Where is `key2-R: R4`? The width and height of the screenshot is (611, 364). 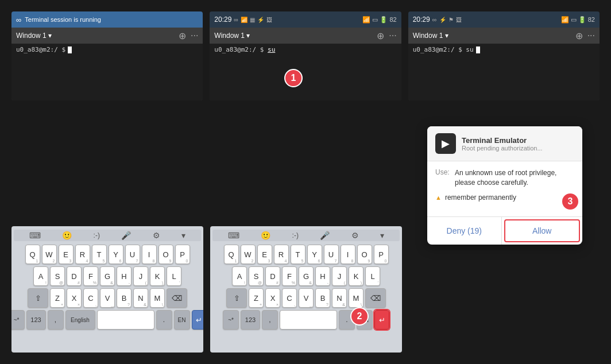
key2-R: R4 is located at coordinates (281, 254).